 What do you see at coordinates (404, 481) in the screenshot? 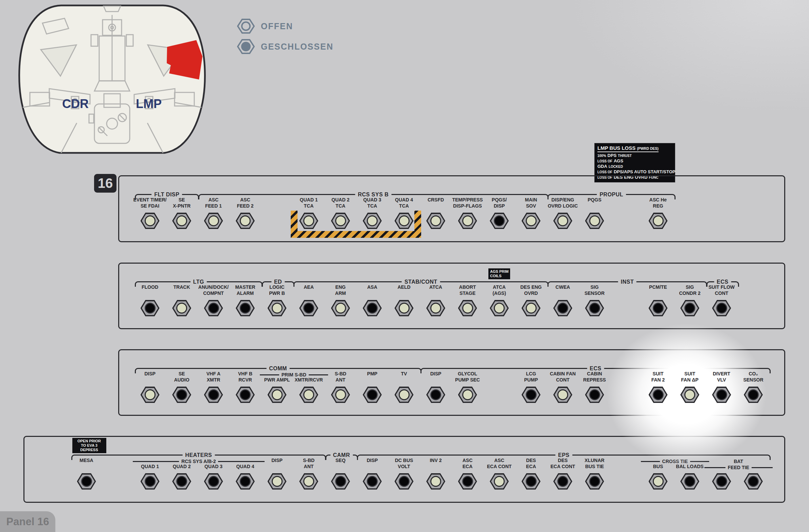
I see `breaker-dc-bus-volt` at bounding box center [404, 481].